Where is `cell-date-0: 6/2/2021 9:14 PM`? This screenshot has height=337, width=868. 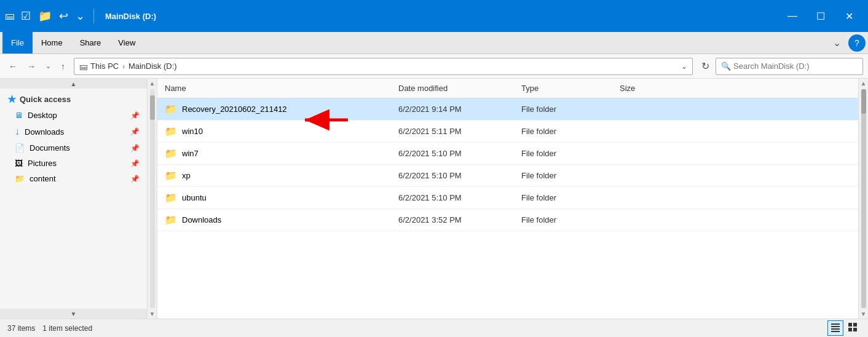 cell-date-0: 6/2/2021 9:14 PM is located at coordinates (452, 109).